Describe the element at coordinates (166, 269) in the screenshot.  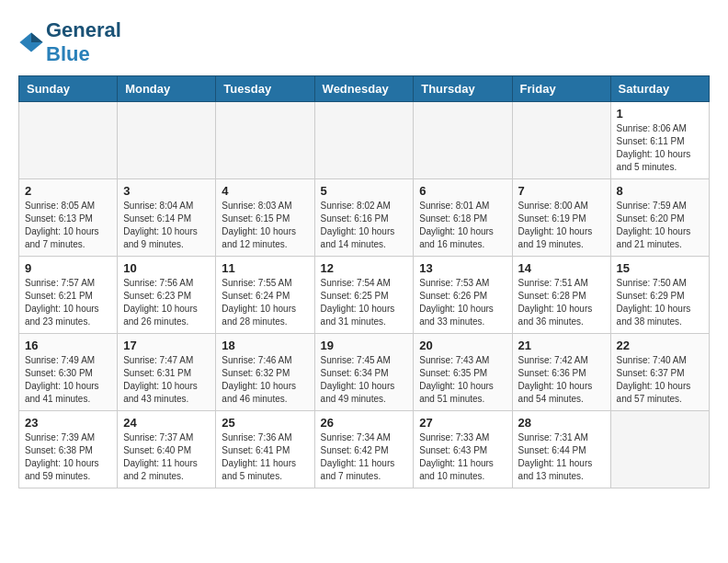
I see `day-number: 10` at that location.